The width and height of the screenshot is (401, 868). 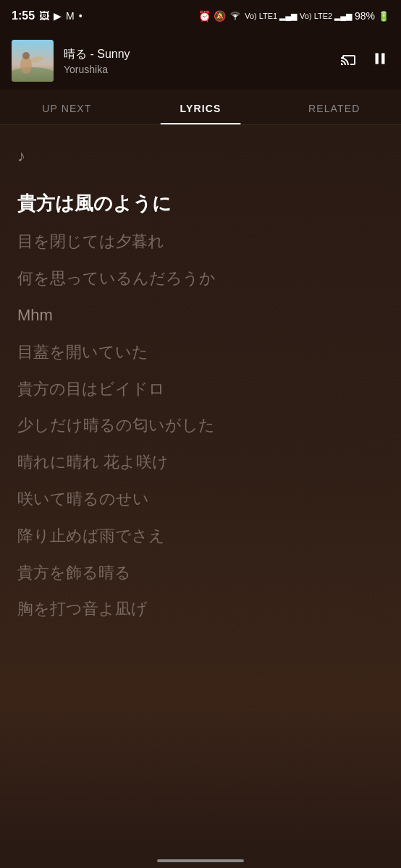 I want to click on gmail-icon: M, so click(x=70, y=16).